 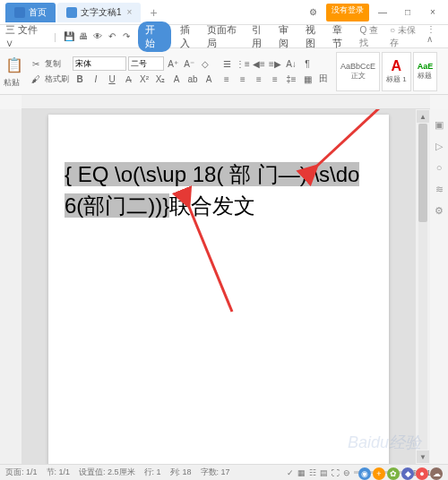 What do you see at coordinates (436, 474) in the screenshot?
I see `badge-6: ☁` at bounding box center [436, 474].